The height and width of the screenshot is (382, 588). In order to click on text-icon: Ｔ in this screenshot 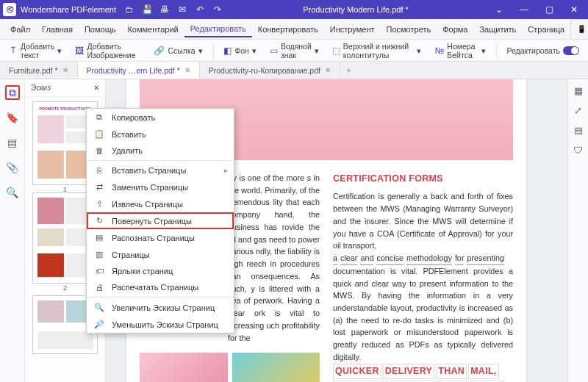, I will do `click(13, 50)`.